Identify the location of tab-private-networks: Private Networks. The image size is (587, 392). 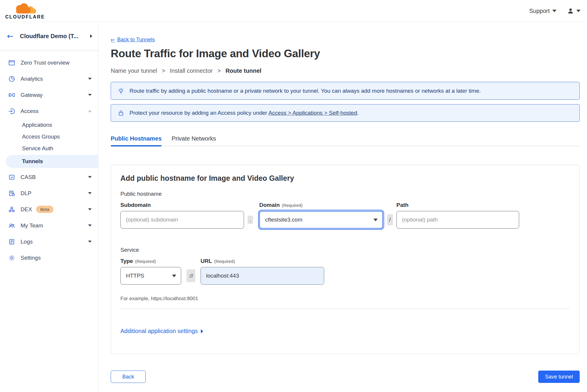
(194, 141).